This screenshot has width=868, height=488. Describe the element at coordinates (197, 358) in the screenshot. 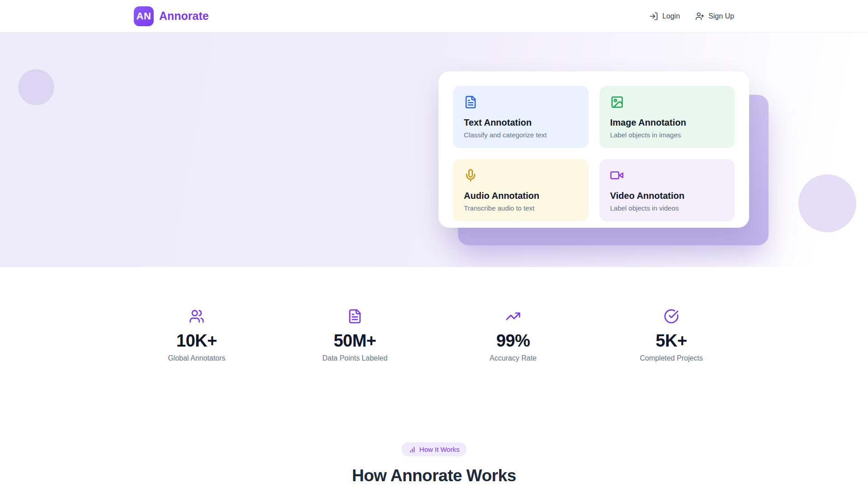

I see `stat-label: Global Annotators` at that location.